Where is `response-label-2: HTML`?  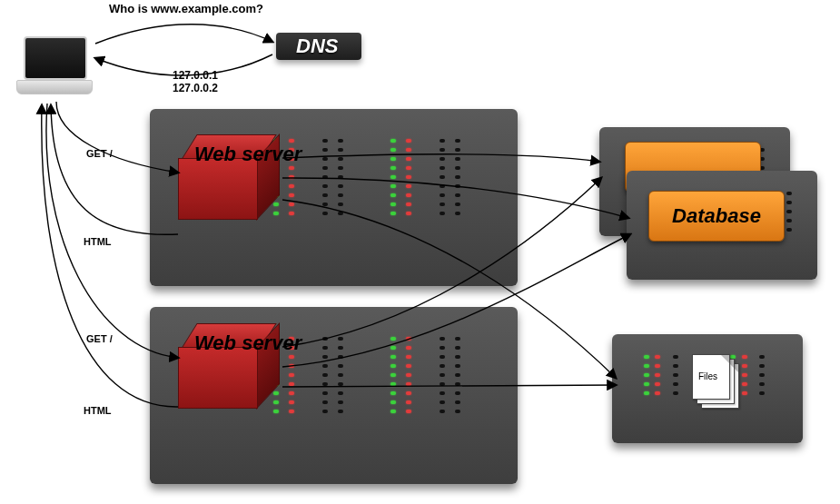 response-label-2: HTML is located at coordinates (98, 410).